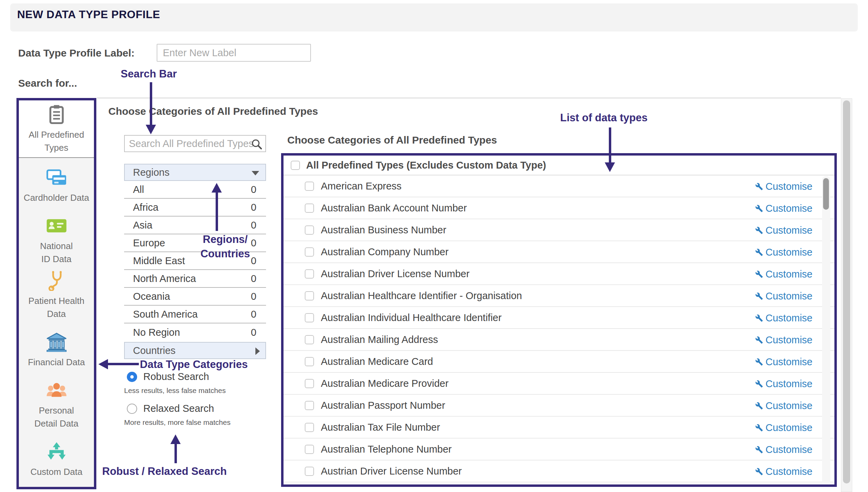 Image resolution: width=868 pixels, height=492 pixels. I want to click on annotation-data-type-categories: Data Type Categories, so click(194, 365).